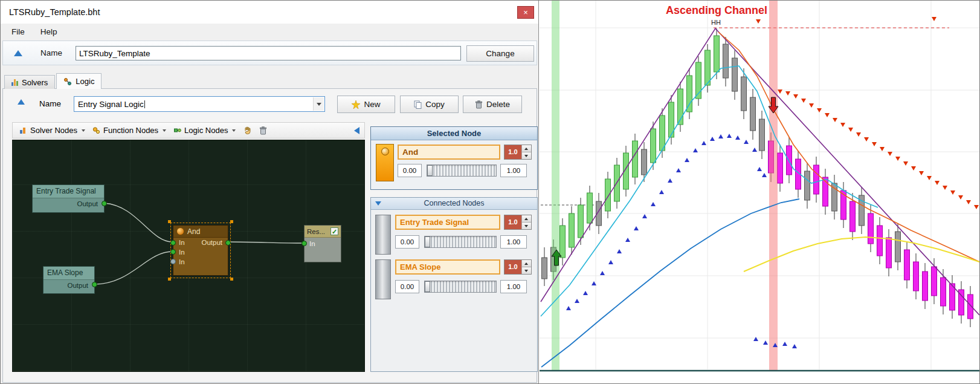  What do you see at coordinates (454, 236) in the screenshot?
I see `connected-node-row: Entry Trade Signal 1.0 0.00 1.00` at bounding box center [454, 236].